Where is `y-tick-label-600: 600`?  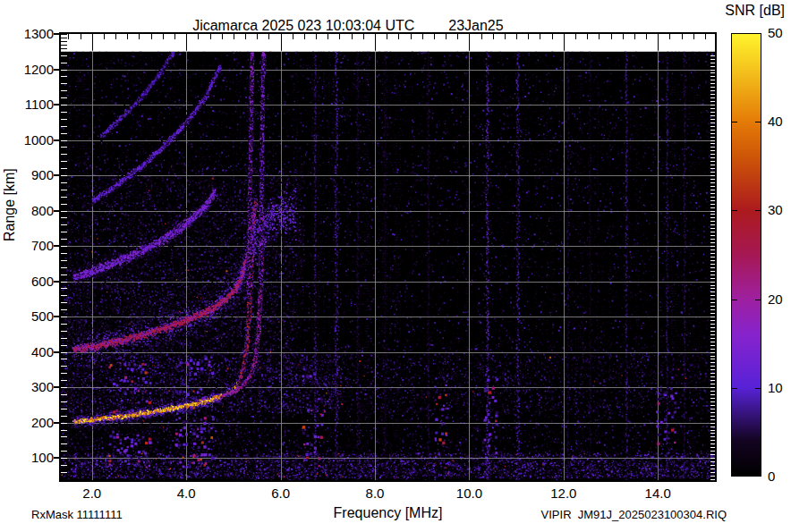 y-tick-label-600: 600 is located at coordinates (27, 282).